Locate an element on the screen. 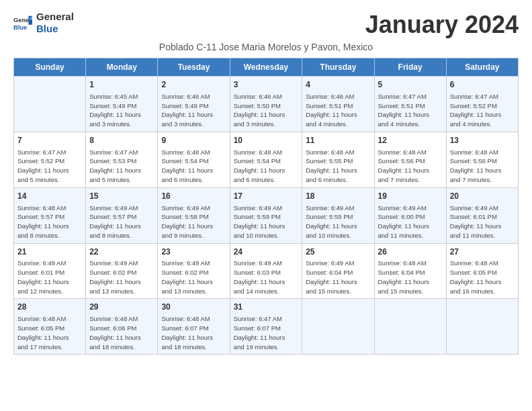  day-number: 17 is located at coordinates (266, 196).